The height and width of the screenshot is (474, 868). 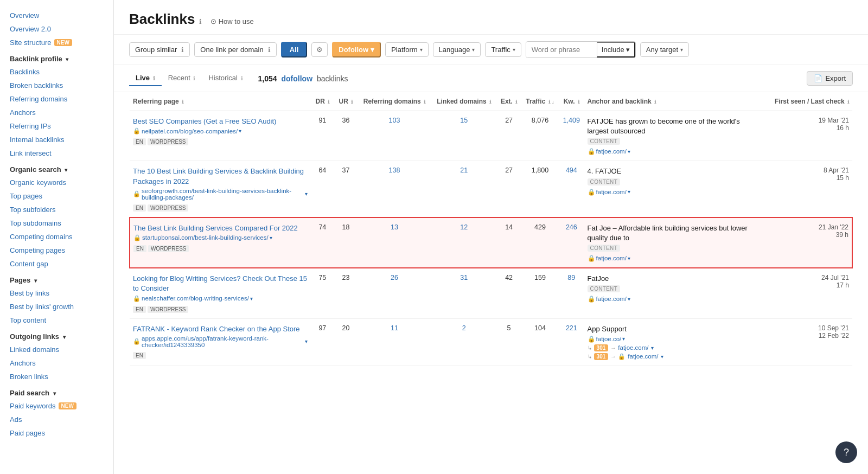 I want to click on sidebar-item-top-subfolders: Top subfolders, so click(x=56, y=209).